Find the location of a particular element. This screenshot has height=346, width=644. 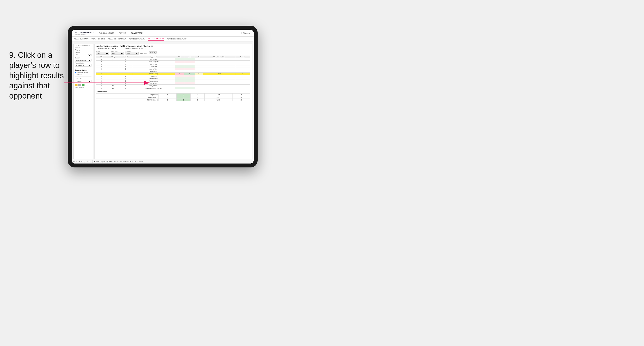

table-cell: 5 is located at coordinates (102, 62).